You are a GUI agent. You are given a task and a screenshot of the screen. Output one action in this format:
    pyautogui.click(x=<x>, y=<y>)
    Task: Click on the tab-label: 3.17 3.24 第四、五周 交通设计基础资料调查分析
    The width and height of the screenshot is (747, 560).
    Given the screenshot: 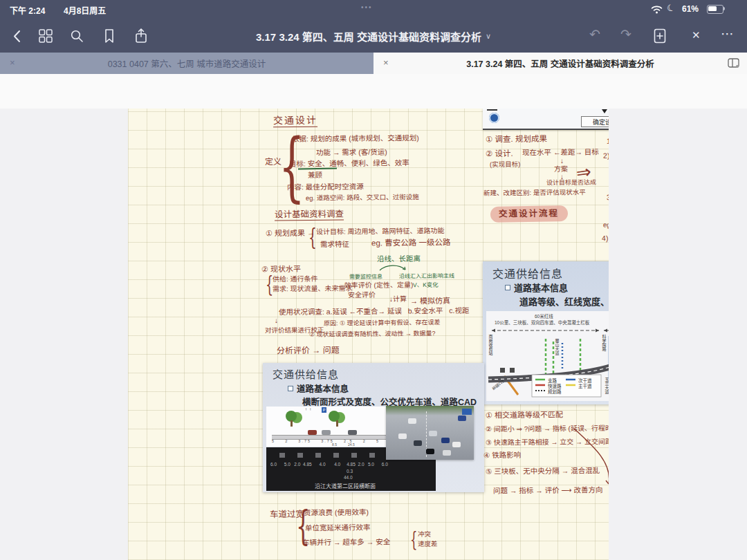 What is the action you would take?
    pyautogui.click(x=560, y=64)
    